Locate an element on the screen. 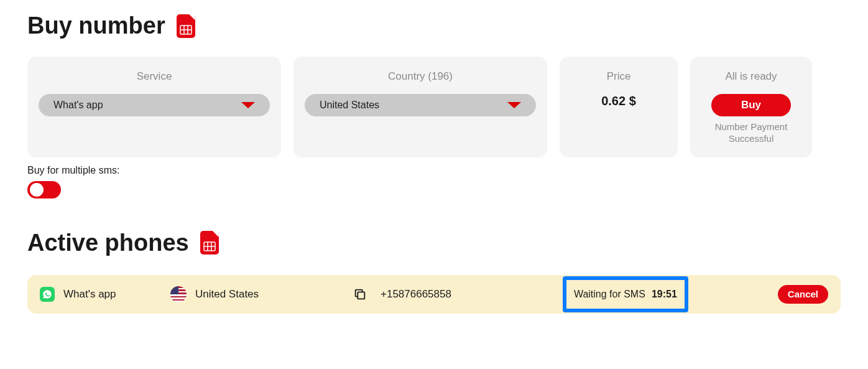 The height and width of the screenshot is (369, 868). price-value: 0.62 $ is located at coordinates (619, 101).